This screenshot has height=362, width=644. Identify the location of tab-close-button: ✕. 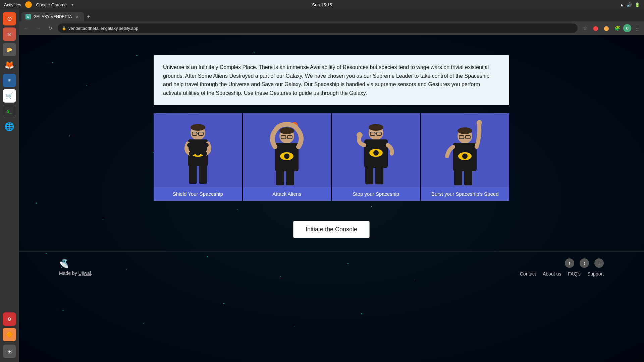
(77, 17).